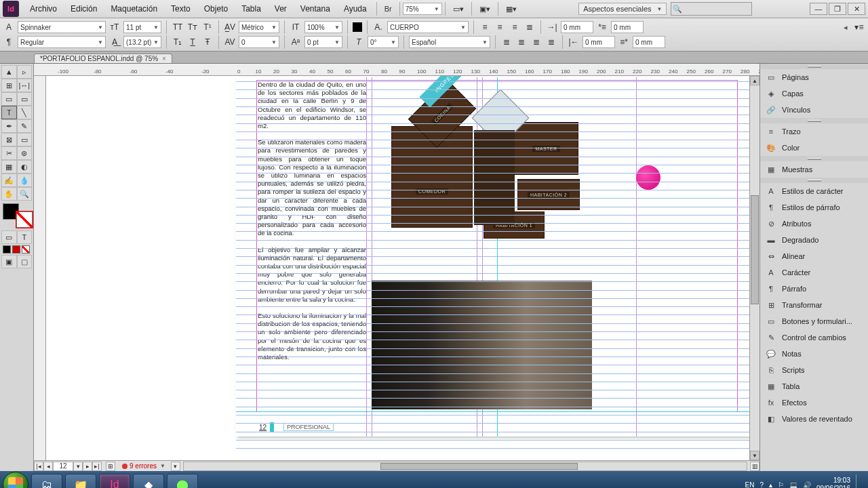 This screenshot has width=868, height=488. Describe the element at coordinates (755, 250) in the screenshot. I see `scroll-thumb` at that location.